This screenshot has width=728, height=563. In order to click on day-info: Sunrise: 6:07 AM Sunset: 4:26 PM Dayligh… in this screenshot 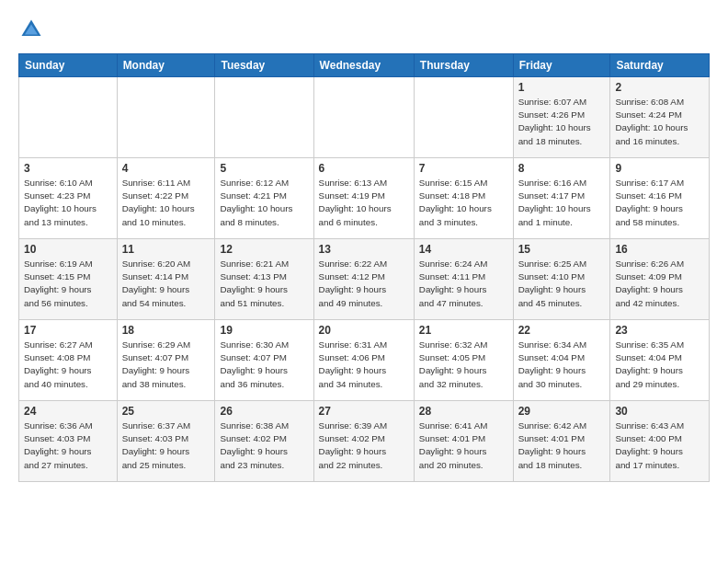, I will do `click(563, 121)`.